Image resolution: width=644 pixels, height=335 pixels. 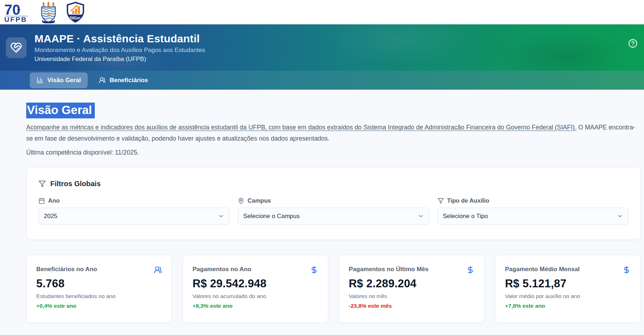 I want to click on filter-field-tipo-auxilio: Tipo de Auxílio Selecione o Tipo, so click(x=533, y=211).